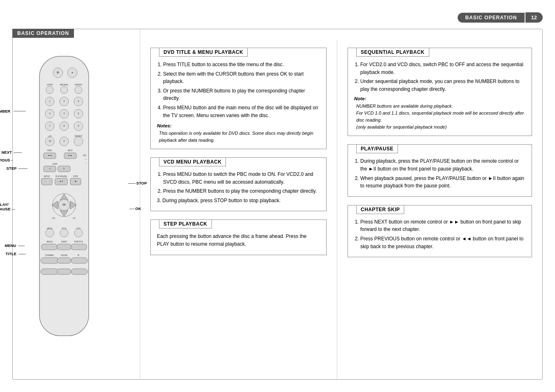 This screenshot has width=555, height=392. I want to click on svg-text: PREV, so click(49, 150).